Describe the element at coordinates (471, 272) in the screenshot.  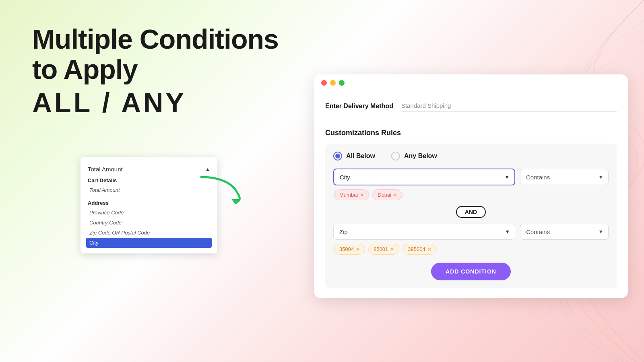
I see `add-condition-button: ADD CONDITION` at that location.